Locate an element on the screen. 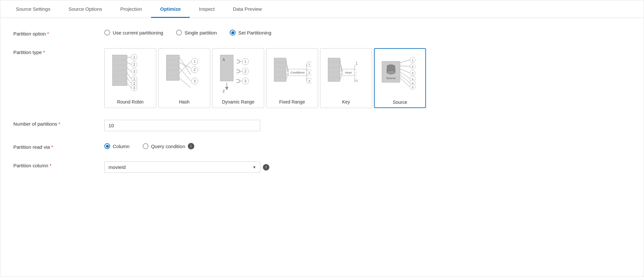 Image resolution: width=644 pixels, height=277 pixels. num-partitions-input is located at coordinates (182, 126).